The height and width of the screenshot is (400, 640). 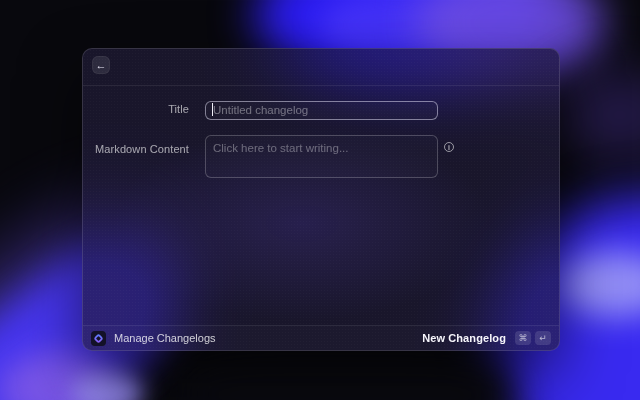 What do you see at coordinates (598, 115) in the screenshot?
I see `wallpaper-shape-haze-right` at bounding box center [598, 115].